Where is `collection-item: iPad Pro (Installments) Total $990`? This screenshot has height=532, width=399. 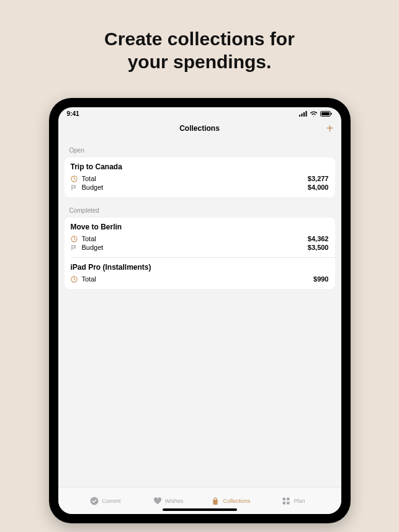
collection-item: iPad Pro (Installments) Total $990 is located at coordinates (200, 273).